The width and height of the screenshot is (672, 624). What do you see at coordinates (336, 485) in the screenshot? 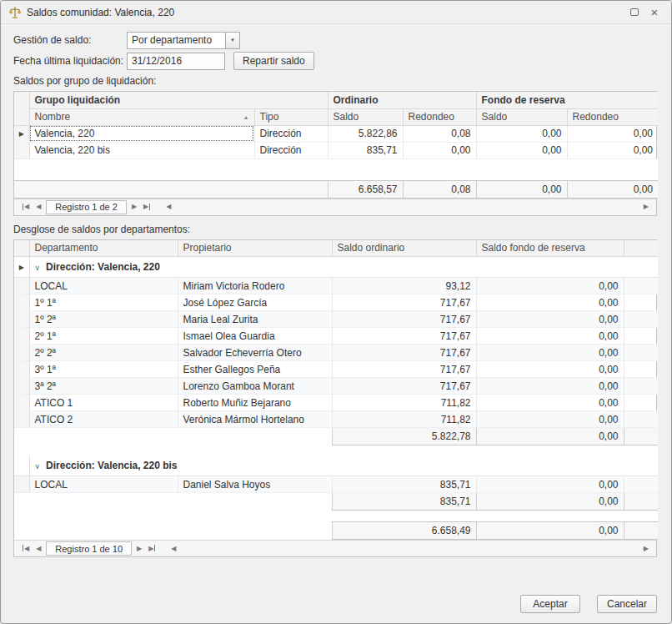
I see `departamento-row: LOCALDaniel Salva Hoyos835,710,00` at bounding box center [336, 485].